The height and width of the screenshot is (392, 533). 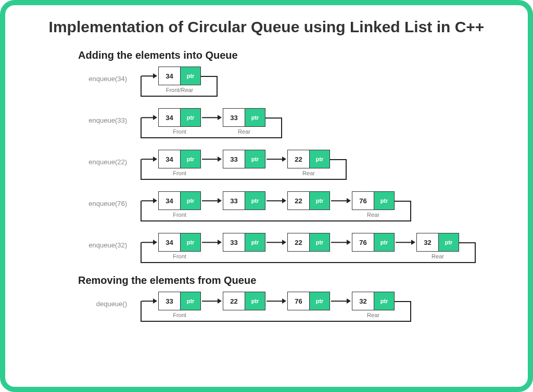 What do you see at coordinates (266, 309) in the screenshot?
I see `operation-row: dequeue()33ptrFront22ptr76ptr32ptrRear` at bounding box center [266, 309].